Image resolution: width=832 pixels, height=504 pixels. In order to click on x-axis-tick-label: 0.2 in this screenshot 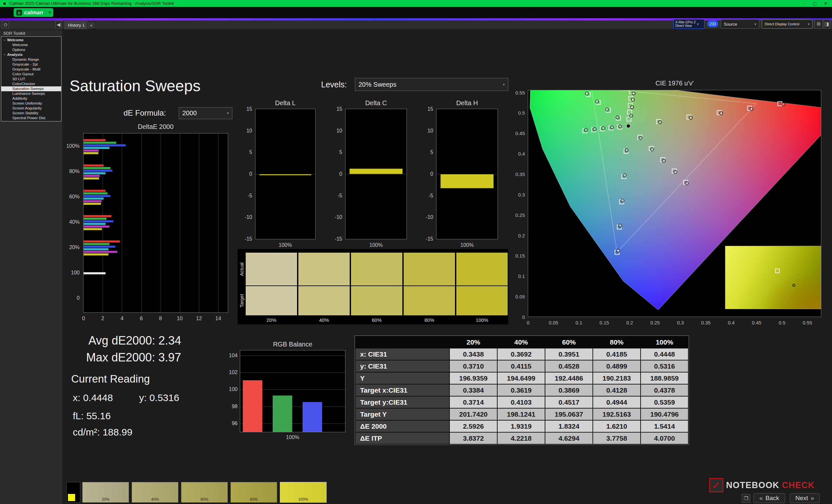, I will do `click(629, 323)`.